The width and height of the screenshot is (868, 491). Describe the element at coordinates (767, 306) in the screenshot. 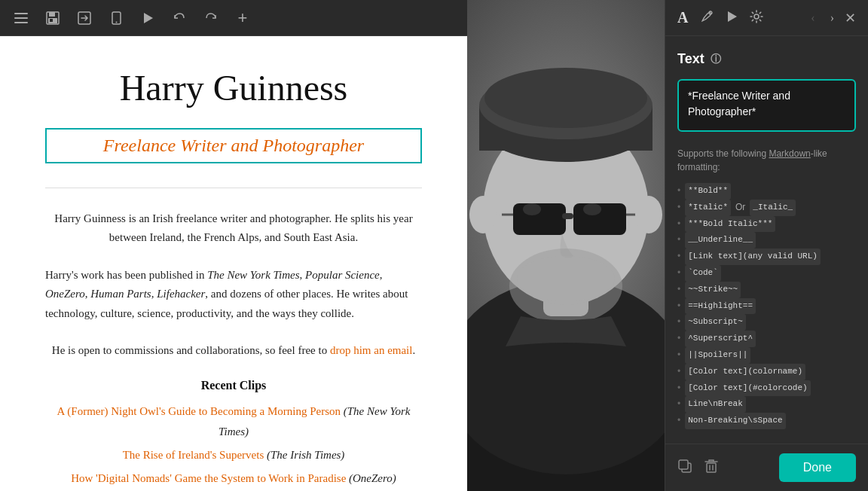

I see `markdown-item-highlight: ==Highlight==` at that location.